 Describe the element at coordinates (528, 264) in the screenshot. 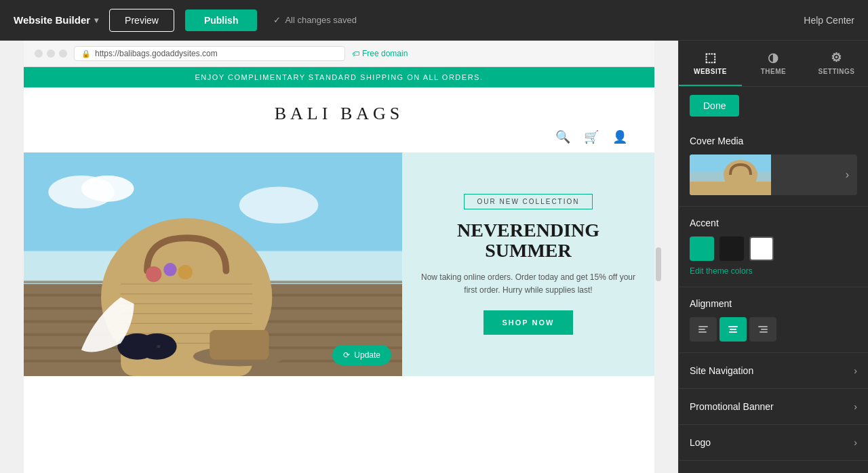

I see `hero-content: OUR NEW COLLECTION NEVERENDING SUMMER No…` at that location.